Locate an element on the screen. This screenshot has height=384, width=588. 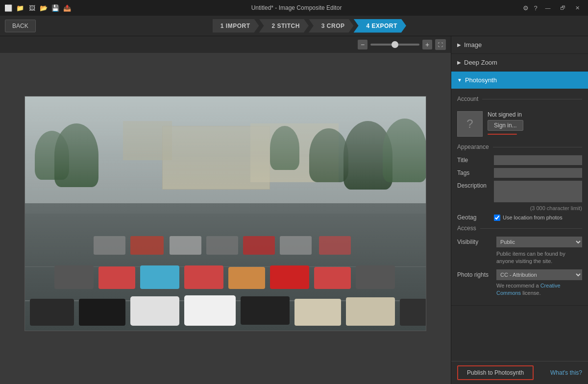
minimize-button: — is located at coordinates (548, 8).